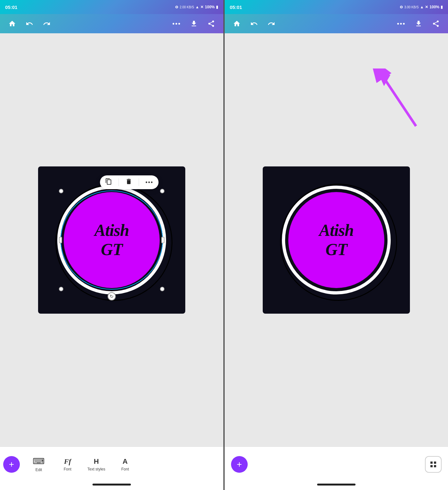 This screenshot has height=490, width=448. I want to click on copy-btn, so click(108, 182).